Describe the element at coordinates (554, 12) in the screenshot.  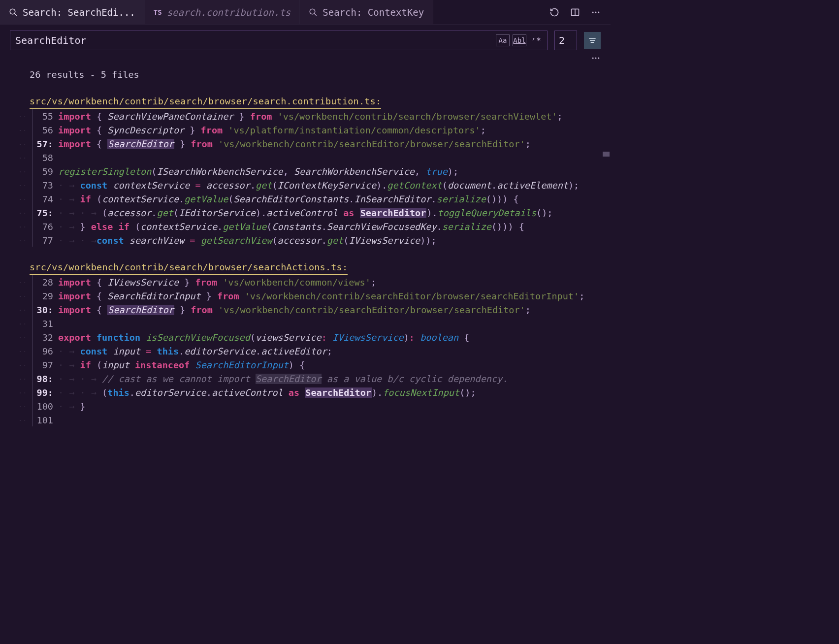
I see `refresh-icon` at that location.